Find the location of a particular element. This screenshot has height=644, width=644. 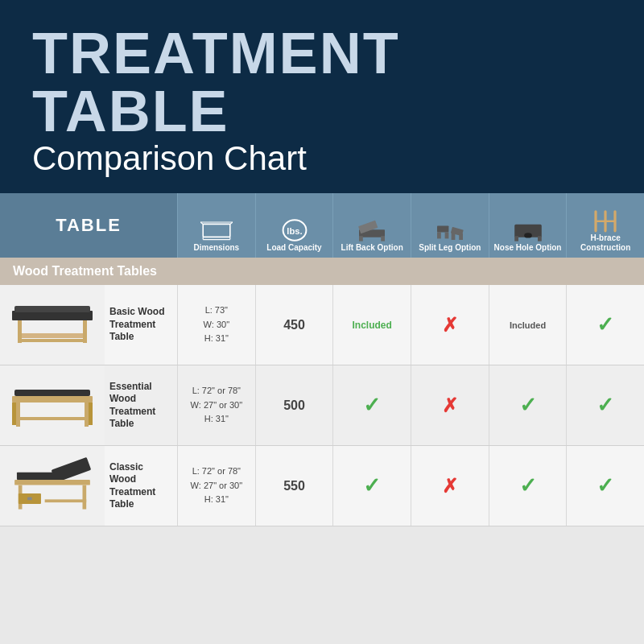

row2-image is located at coordinates (52, 406).